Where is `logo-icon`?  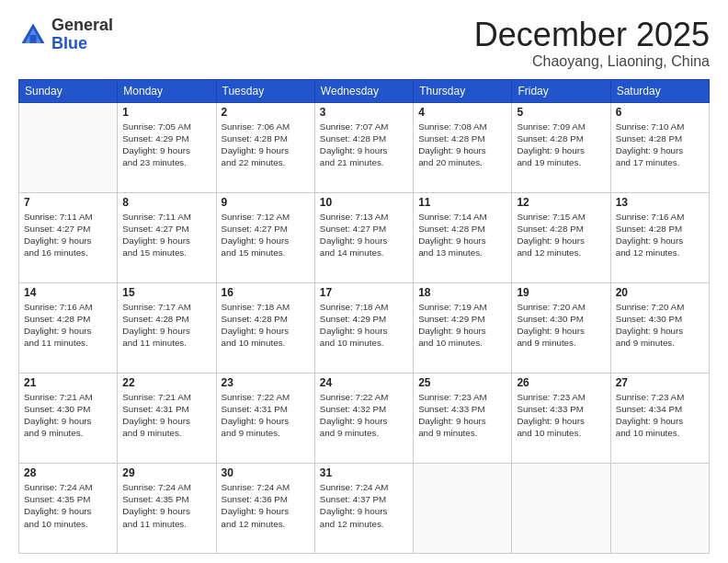 logo-icon is located at coordinates (33, 35).